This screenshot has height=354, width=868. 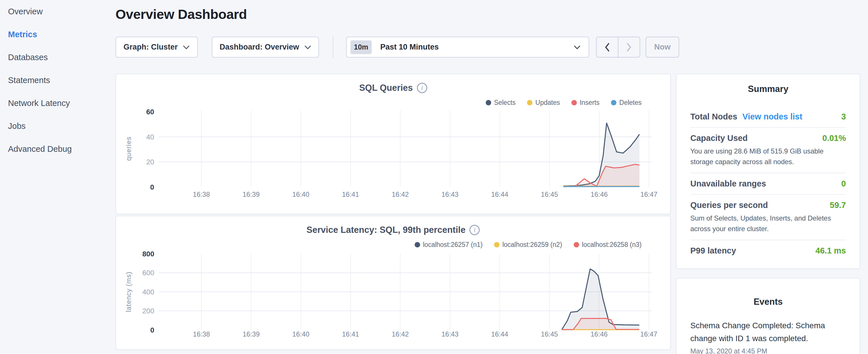 What do you see at coordinates (477, 47) in the screenshot?
I see `time-window-label: Past 10 Minutes` at bounding box center [477, 47].